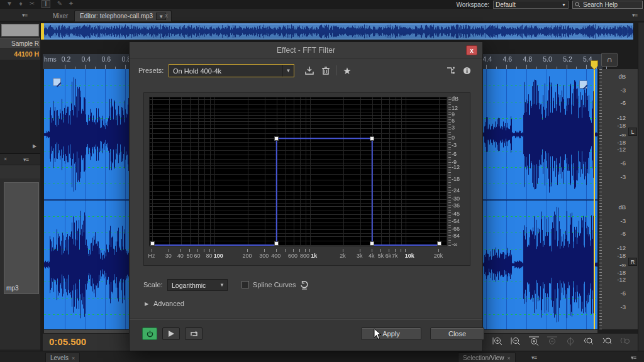  I want to click on presets-row: Presets: On Hold 400-4k ▼ ★, so click(306, 71).